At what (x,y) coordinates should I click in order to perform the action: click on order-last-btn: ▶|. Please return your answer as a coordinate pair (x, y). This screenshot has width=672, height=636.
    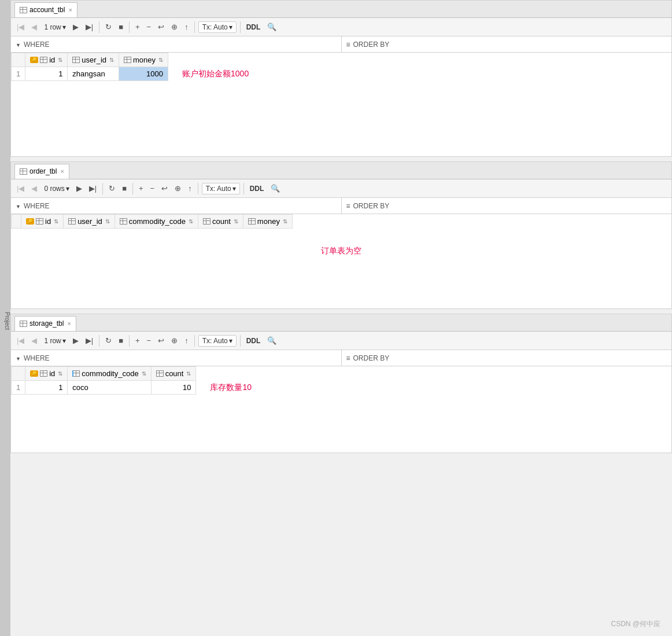
    Looking at the image, I should click on (93, 189).